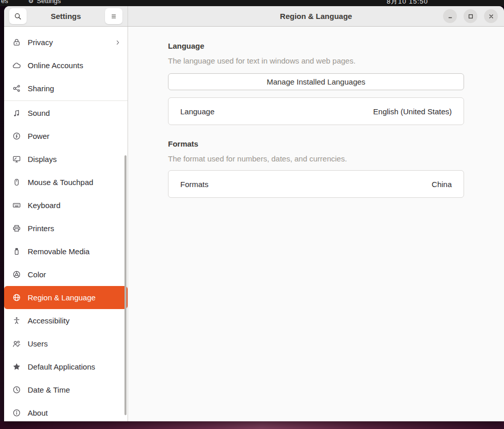 The image size is (504, 429). I want to click on desktop-wallpaper-strip, so click(252, 425).